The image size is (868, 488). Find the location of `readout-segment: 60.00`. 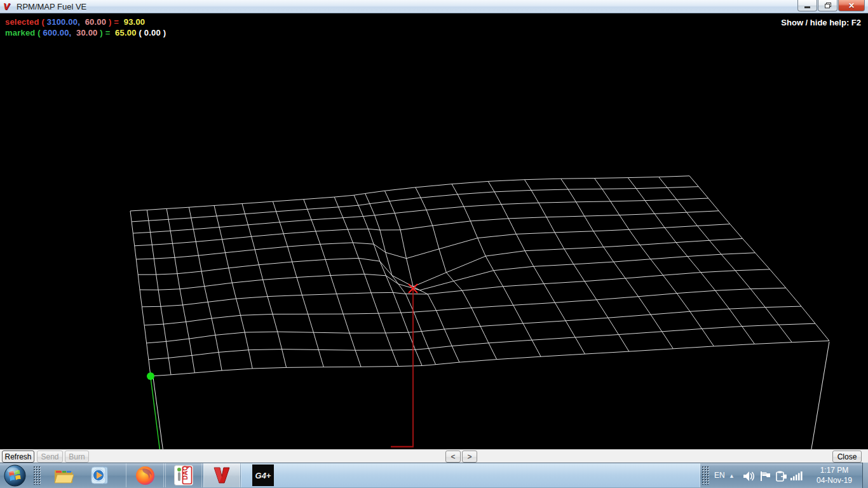

readout-segment: 60.00 is located at coordinates (93, 22).